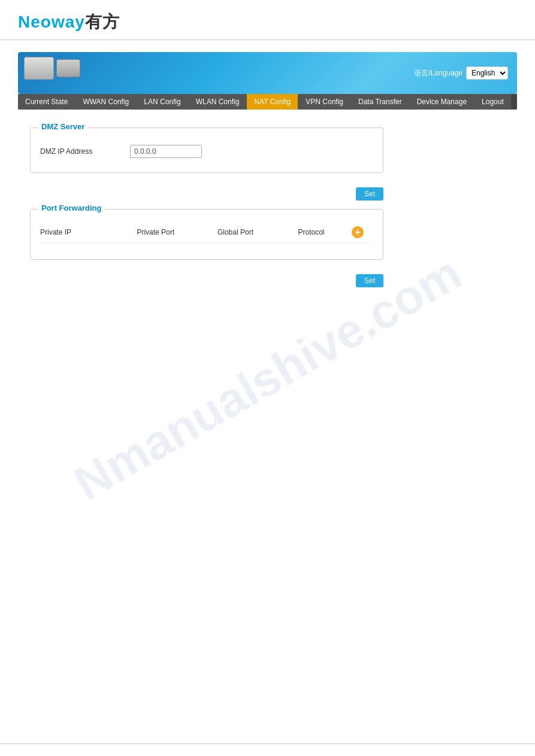 The width and height of the screenshot is (535, 756). What do you see at coordinates (267, 22) in the screenshot?
I see `logo: Neoway有方` at bounding box center [267, 22].